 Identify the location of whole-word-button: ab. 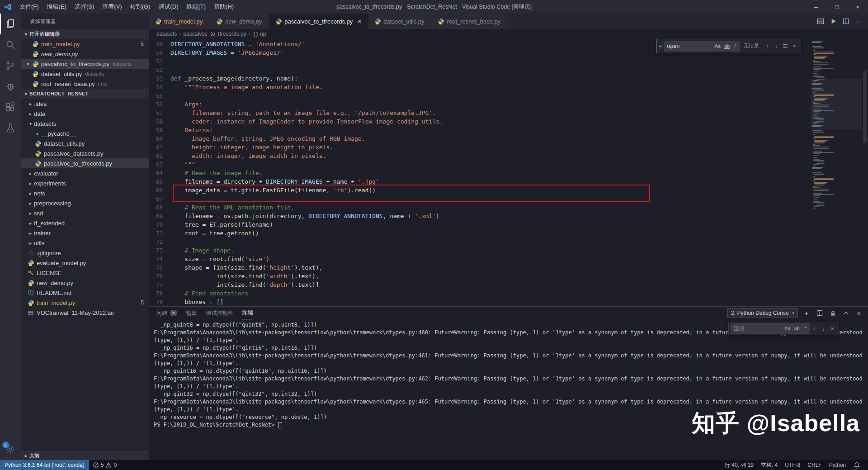
(797, 328).